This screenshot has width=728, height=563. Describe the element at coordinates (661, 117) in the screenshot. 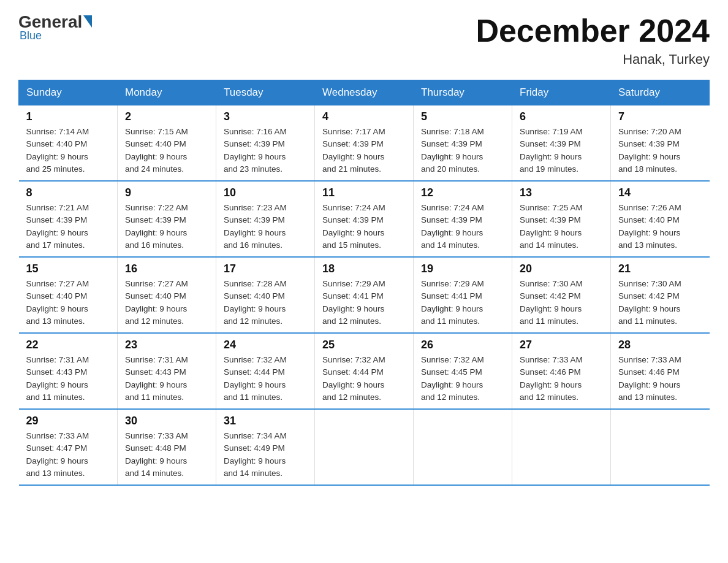

I see `day-number: 7` at that location.